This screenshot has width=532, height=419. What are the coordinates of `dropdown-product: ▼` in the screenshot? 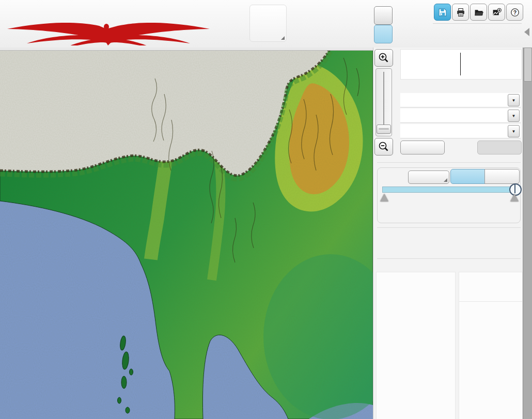 It's located at (461, 116).